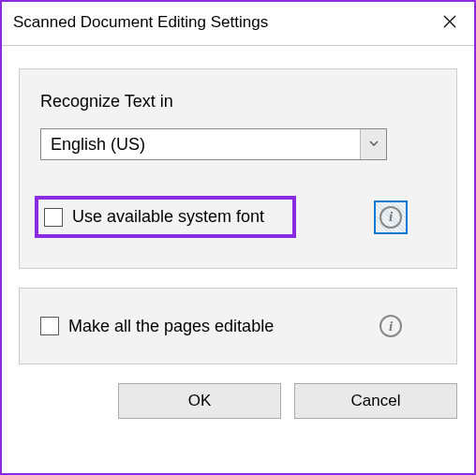  Describe the element at coordinates (169, 217) in the screenshot. I see `system-font-label: Use available system font` at that location.